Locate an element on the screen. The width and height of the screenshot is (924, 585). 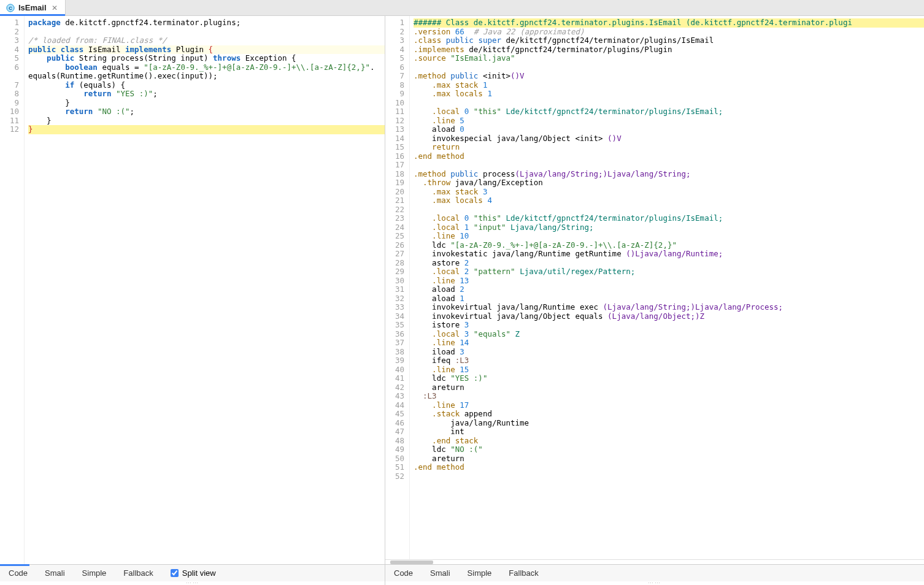
scrollbar-right is located at coordinates (655, 562).